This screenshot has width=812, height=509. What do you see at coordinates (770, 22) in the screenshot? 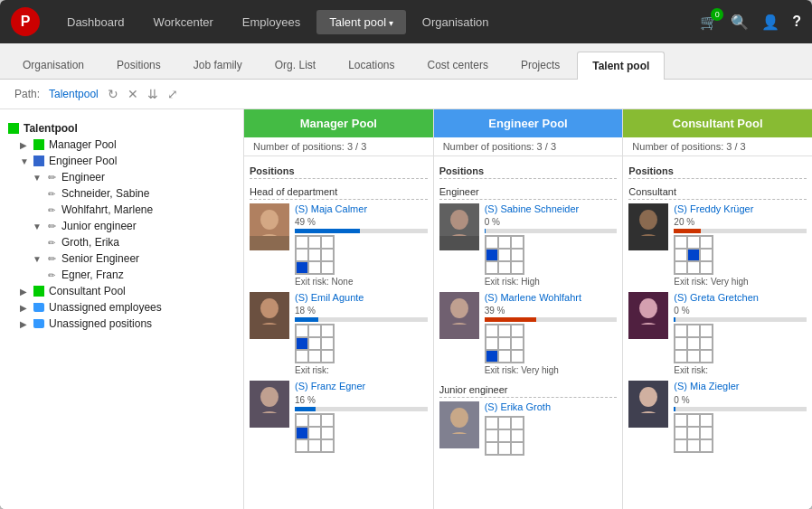
I see `user-icon: 👤` at bounding box center [770, 22].